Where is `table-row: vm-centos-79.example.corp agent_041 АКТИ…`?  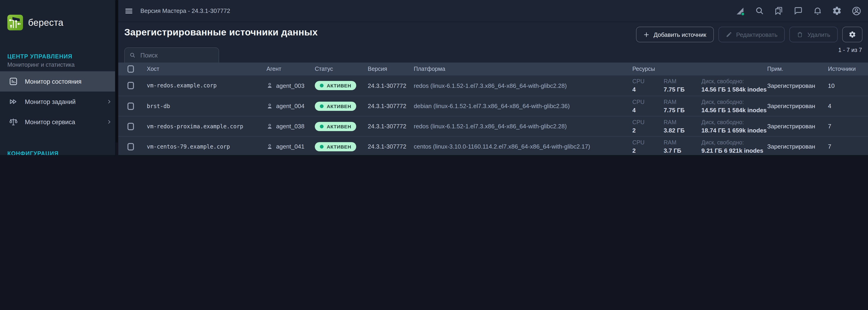
table-row: vm-centos-79.example.corp agent_041 АКТИ… is located at coordinates (493, 145).